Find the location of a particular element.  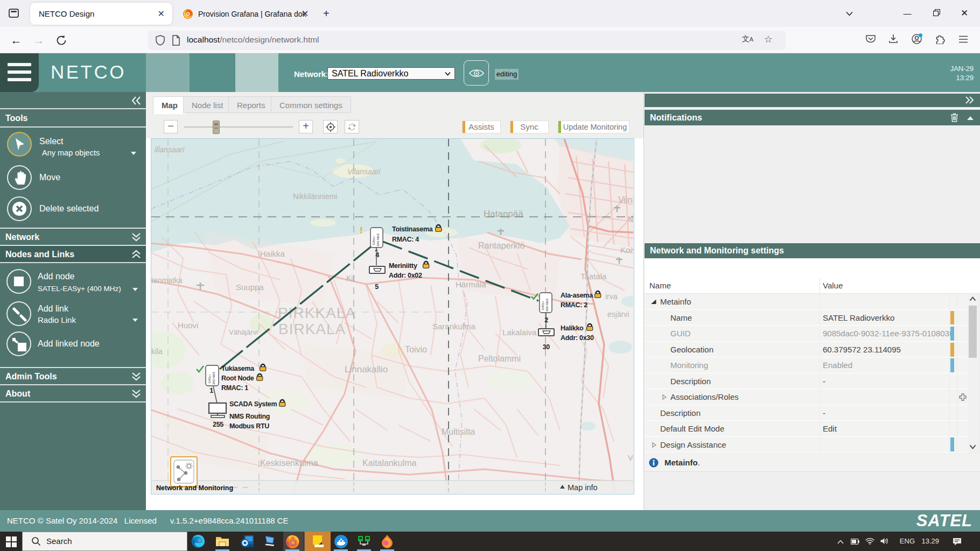

svg-text: RMAC: 4 is located at coordinates (405, 239).